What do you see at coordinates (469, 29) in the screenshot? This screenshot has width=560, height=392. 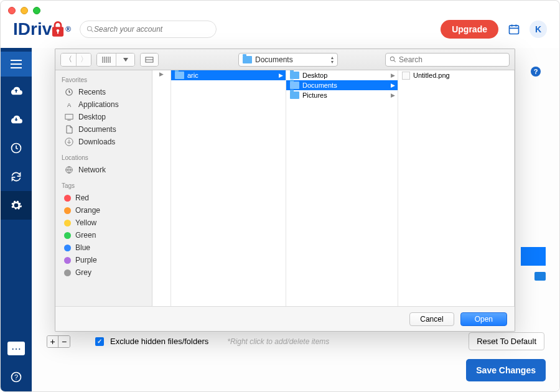 I see `upgrade-button: Upgrade` at bounding box center [469, 29].